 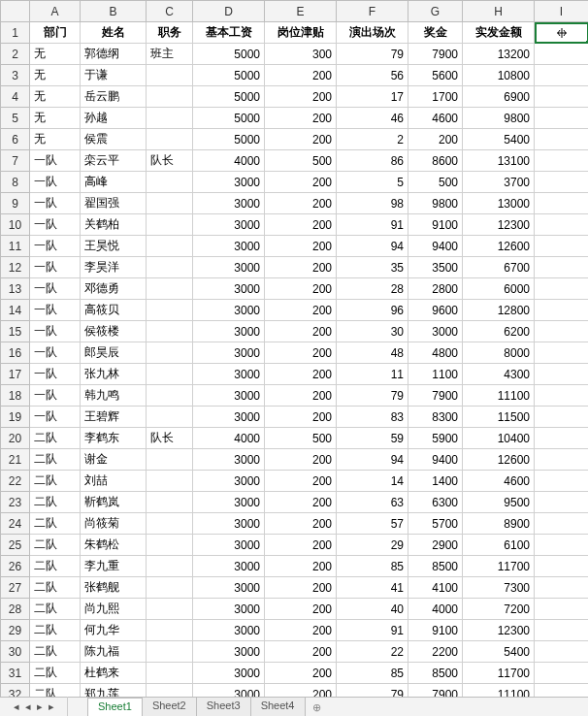 I want to click on row-header: 7, so click(x=16, y=161).